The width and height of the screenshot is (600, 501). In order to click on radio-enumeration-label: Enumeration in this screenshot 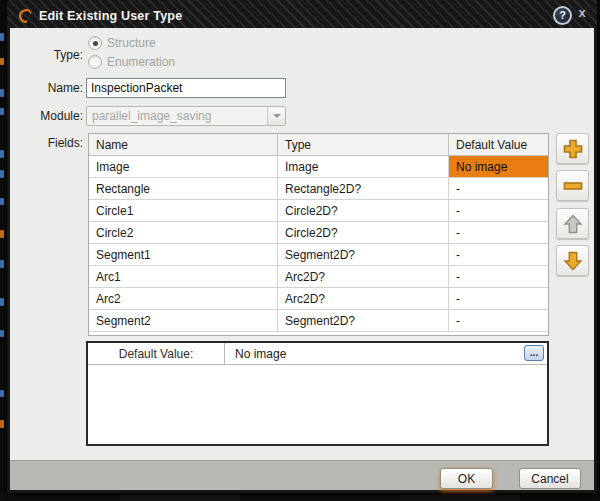, I will do `click(141, 62)`.